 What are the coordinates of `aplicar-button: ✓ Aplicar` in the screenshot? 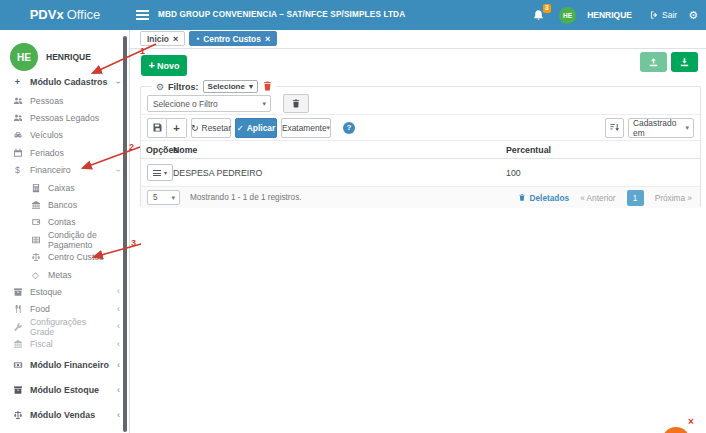 It's located at (256, 128).